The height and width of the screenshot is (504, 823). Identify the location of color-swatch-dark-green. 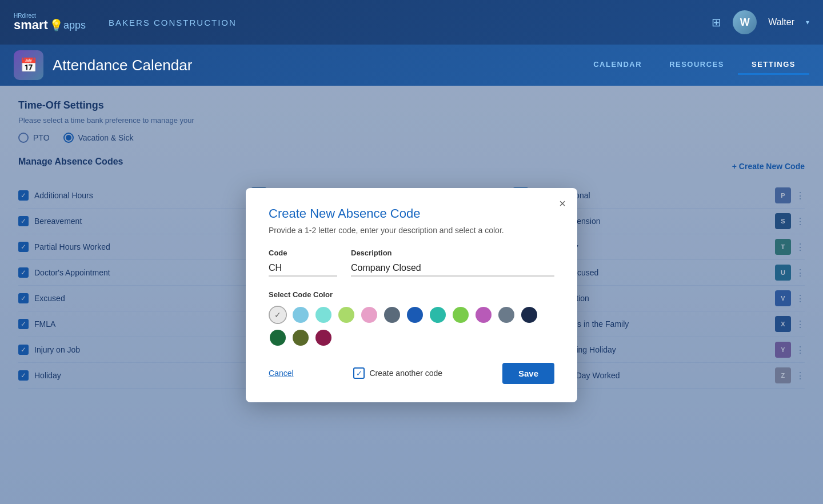
(278, 338).